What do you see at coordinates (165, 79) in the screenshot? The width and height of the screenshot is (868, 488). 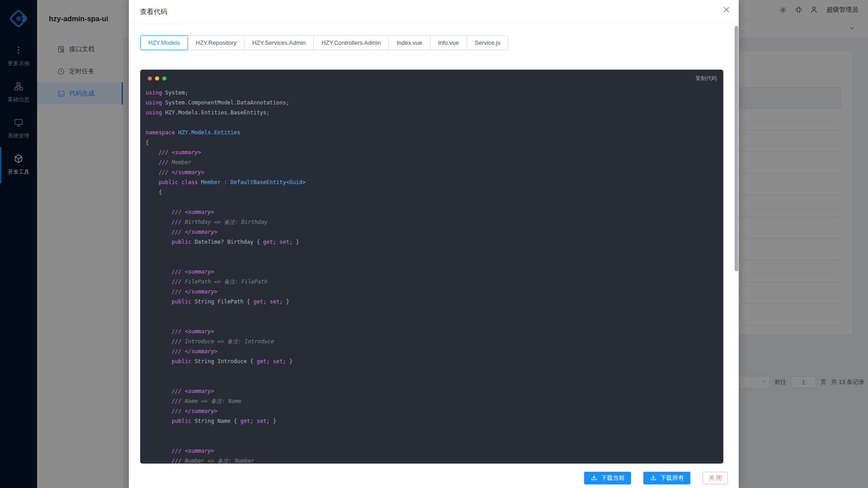 I see `green-dot` at bounding box center [165, 79].